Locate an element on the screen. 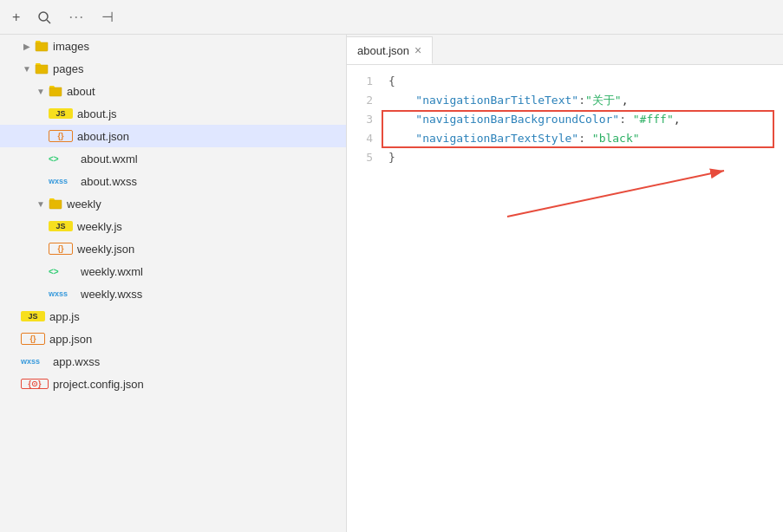  sidebar-item-label: app.wxss is located at coordinates (76, 362).